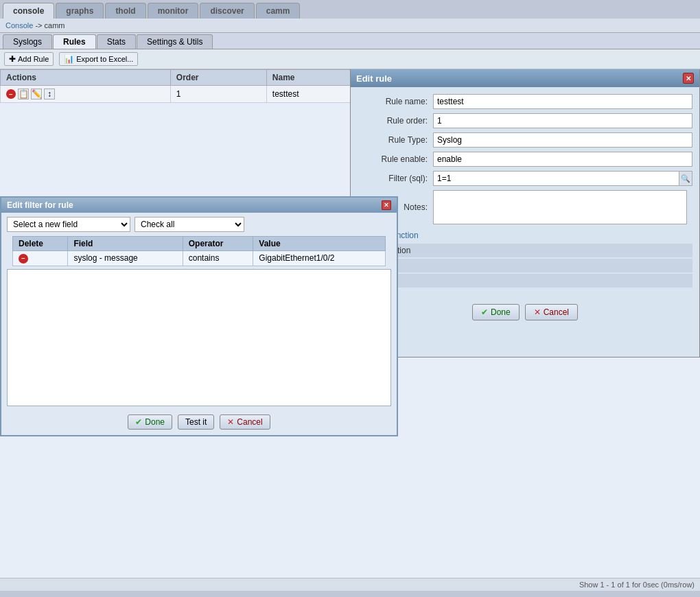  I want to click on add-rule-button: ✚ Add Rule, so click(29, 59).